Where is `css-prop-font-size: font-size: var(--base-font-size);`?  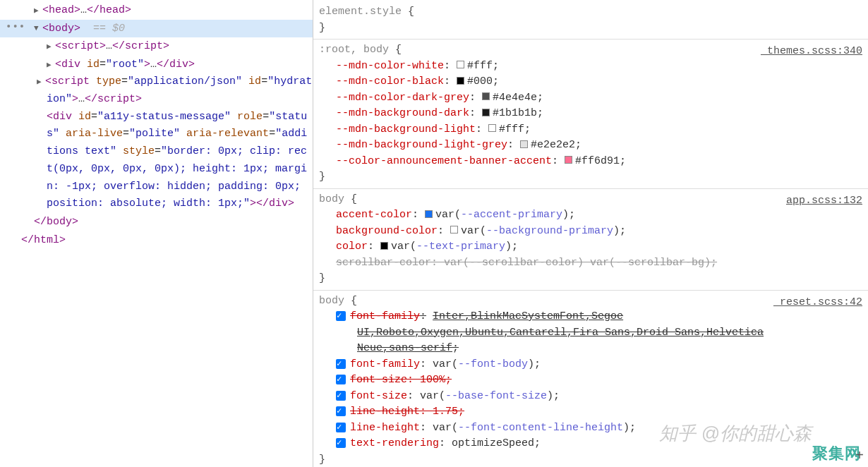 css-prop-font-size: font-size: var(--base-font-size); is located at coordinates (591, 396).